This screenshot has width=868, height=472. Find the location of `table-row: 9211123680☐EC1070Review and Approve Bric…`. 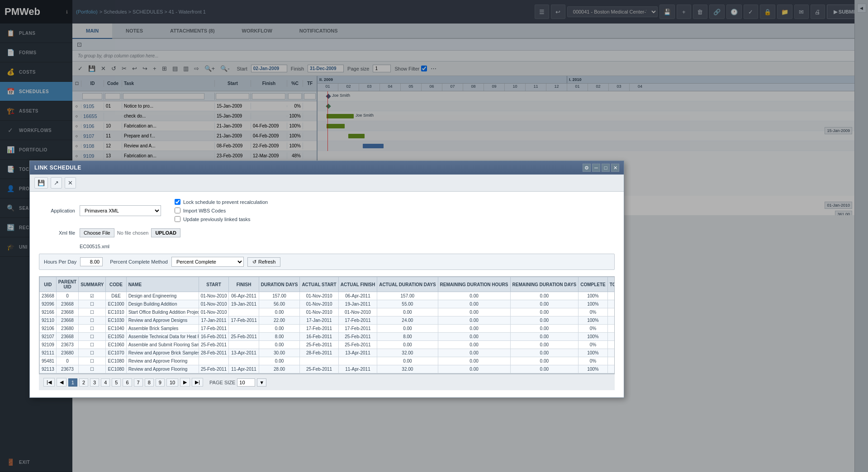

table-row: 9211123680☐EC1070Review and Approve Bric… is located at coordinates (327, 353).